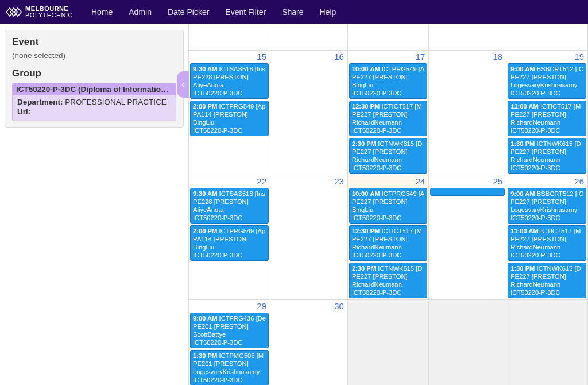 The height and width of the screenshot is (385, 588). I want to click on day-number: 18, so click(497, 56).